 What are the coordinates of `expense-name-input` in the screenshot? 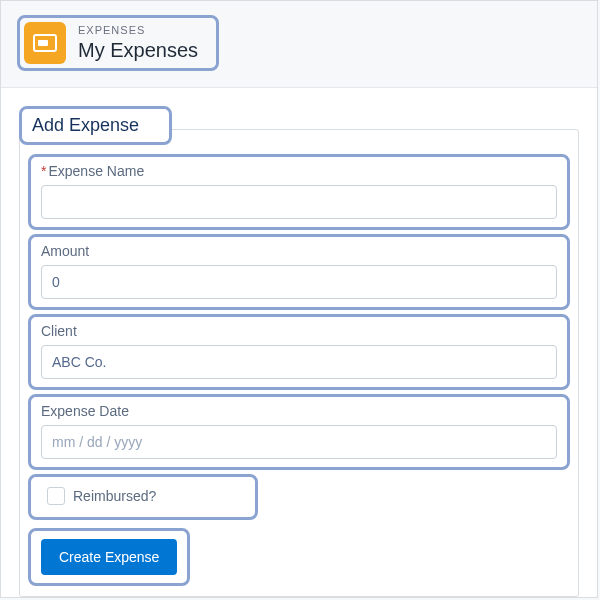 It's located at (299, 202).